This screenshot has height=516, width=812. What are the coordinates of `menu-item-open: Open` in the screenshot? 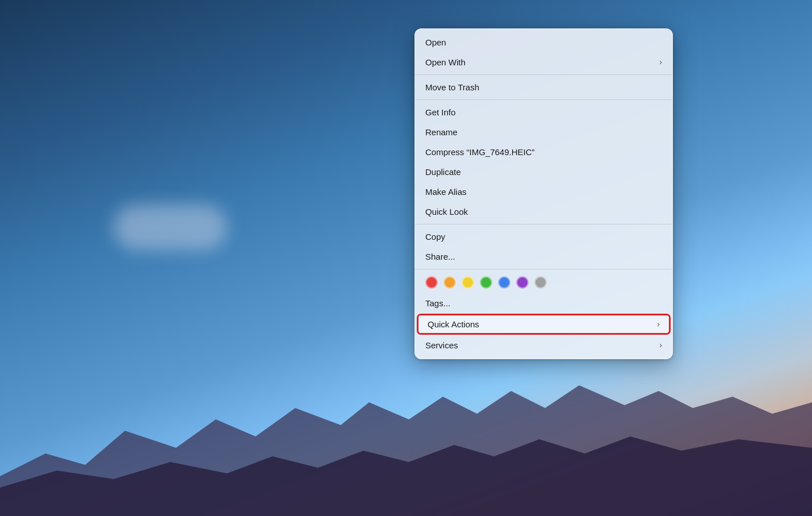 It's located at (544, 42).